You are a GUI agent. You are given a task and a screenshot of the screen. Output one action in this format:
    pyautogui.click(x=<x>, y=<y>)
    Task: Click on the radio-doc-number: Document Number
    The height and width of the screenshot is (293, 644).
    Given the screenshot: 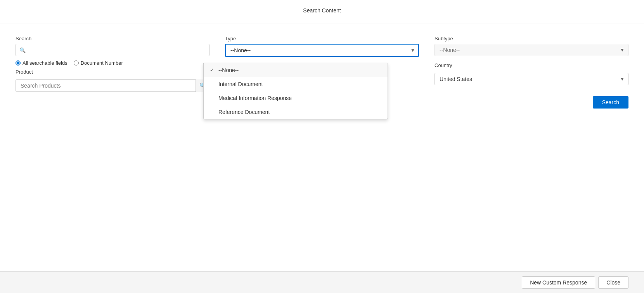 What is the action you would take?
    pyautogui.click(x=99, y=63)
    